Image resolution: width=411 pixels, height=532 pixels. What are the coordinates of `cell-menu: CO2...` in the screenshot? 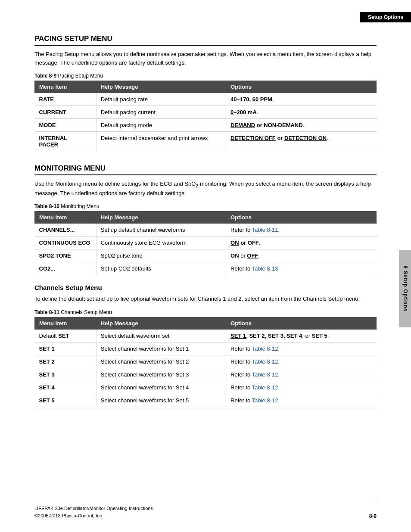 It's located at (65, 269).